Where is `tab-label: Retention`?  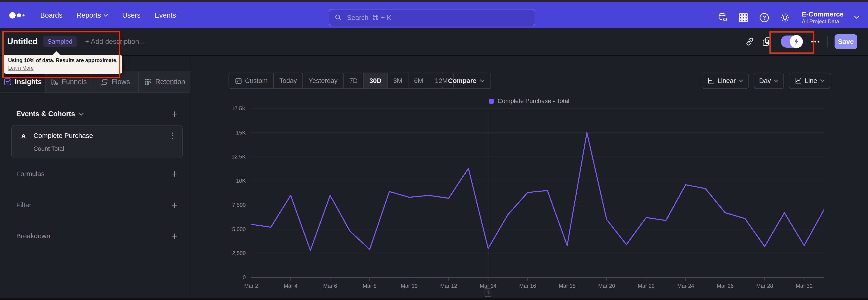
tab-label: Retention is located at coordinates (170, 82).